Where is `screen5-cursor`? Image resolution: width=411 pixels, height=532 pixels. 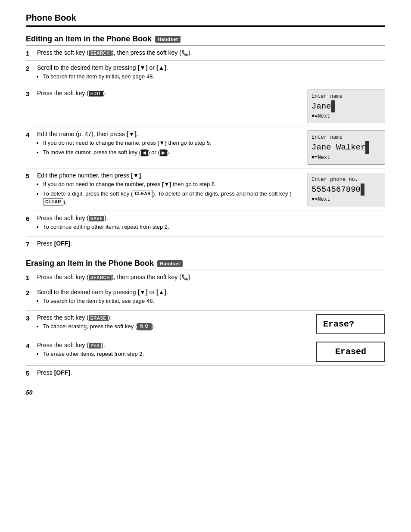
screen5-cursor is located at coordinates (363, 190).